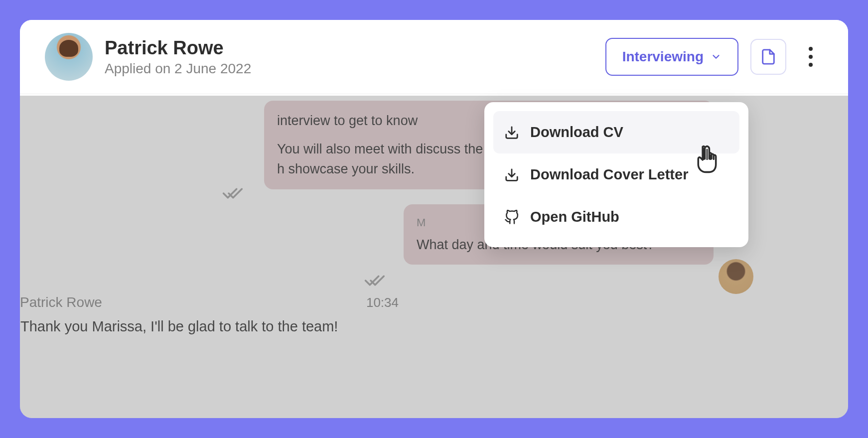 This screenshot has height=438, width=868. What do you see at coordinates (663, 57) in the screenshot?
I see `status-label: Interviewing` at bounding box center [663, 57].